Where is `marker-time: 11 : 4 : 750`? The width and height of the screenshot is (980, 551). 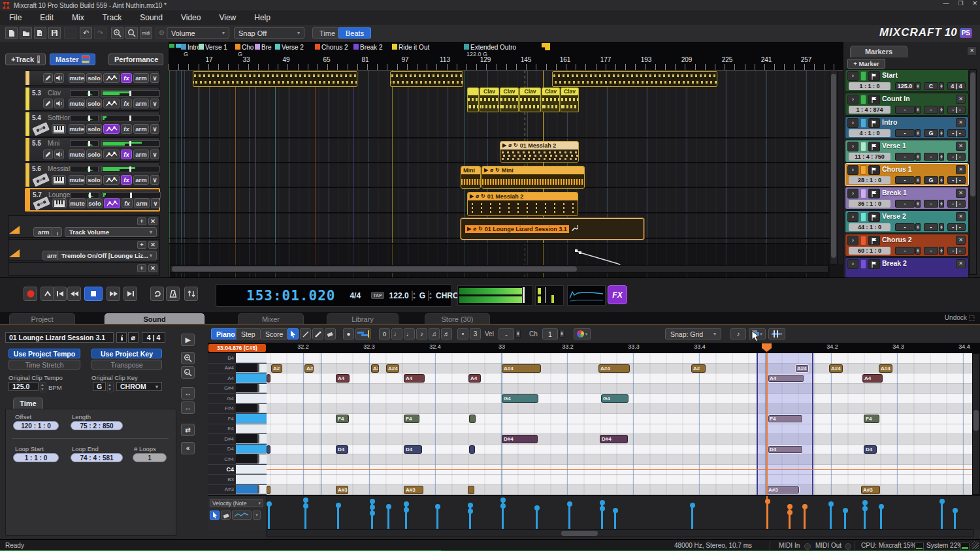 marker-time: 11 : 4 : 750 is located at coordinates (870, 157).